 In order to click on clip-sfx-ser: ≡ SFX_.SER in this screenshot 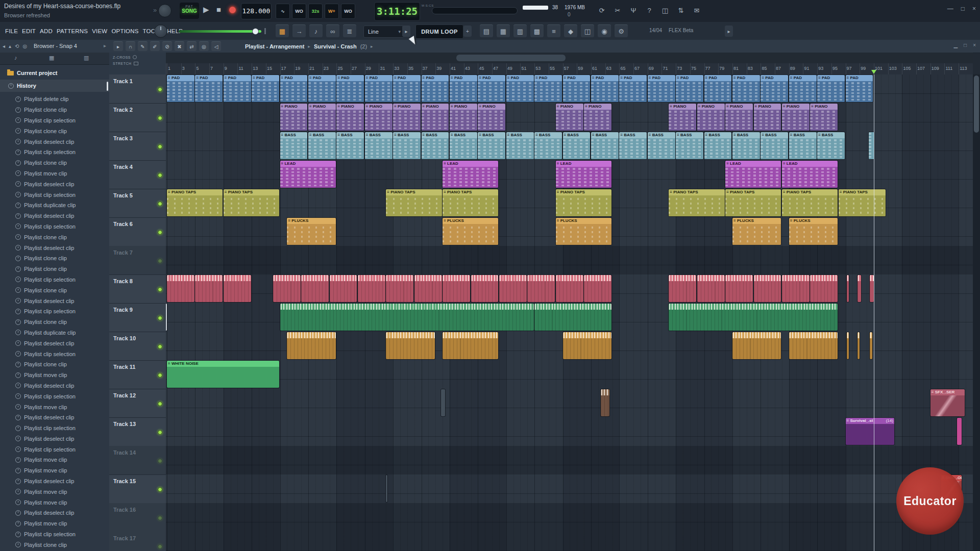, I will do `click(948, 403)`.